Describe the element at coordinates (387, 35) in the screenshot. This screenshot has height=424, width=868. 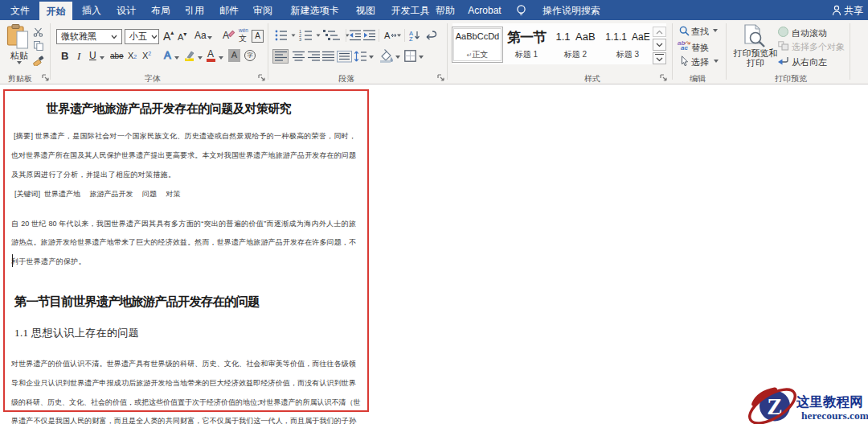
I see `svg-text: A` at that location.